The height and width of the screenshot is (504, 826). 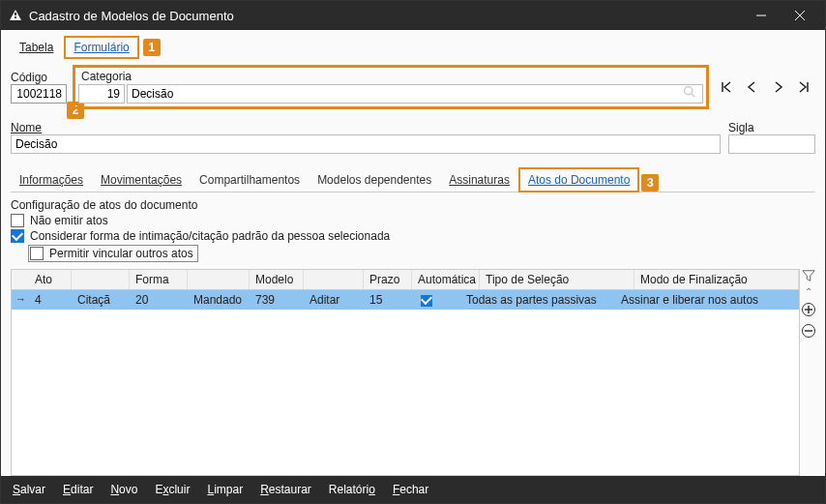 I want to click on nome-input, so click(x=366, y=144).